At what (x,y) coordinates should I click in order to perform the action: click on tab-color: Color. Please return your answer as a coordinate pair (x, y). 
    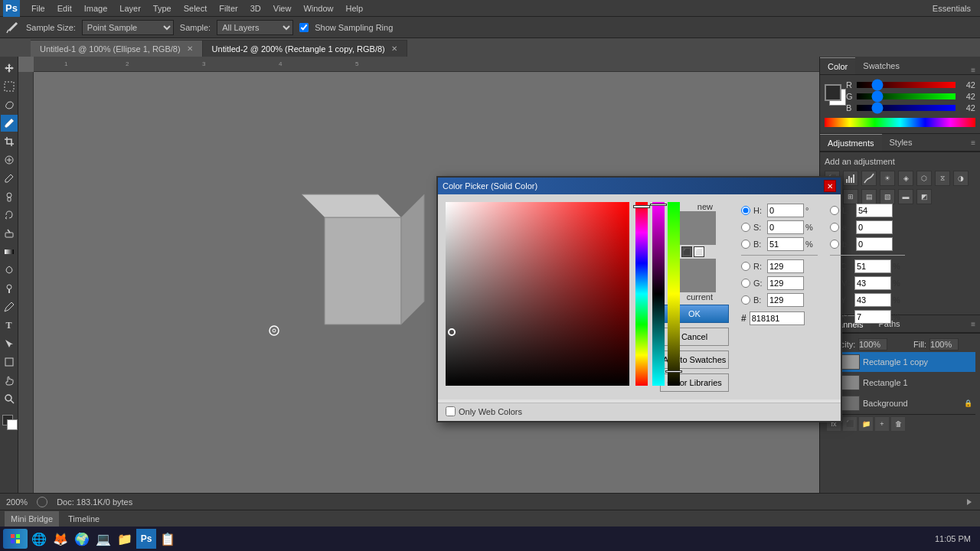
    Looking at the image, I should click on (838, 66).